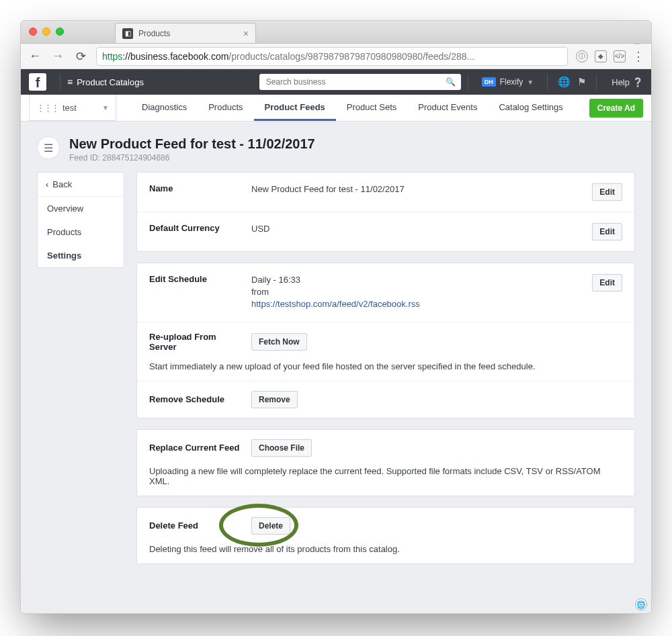  I want to click on browser-menu-button: ⋮, so click(638, 56).